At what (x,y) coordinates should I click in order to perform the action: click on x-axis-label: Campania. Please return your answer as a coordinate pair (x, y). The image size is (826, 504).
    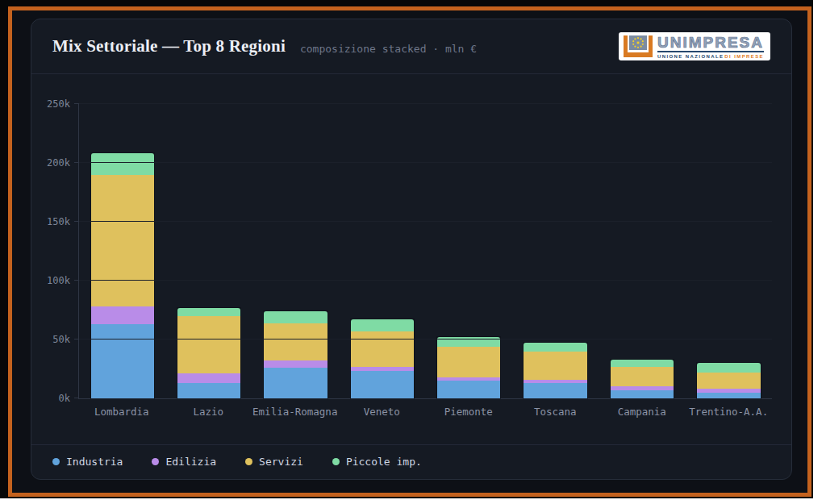
    Looking at the image, I should click on (642, 411).